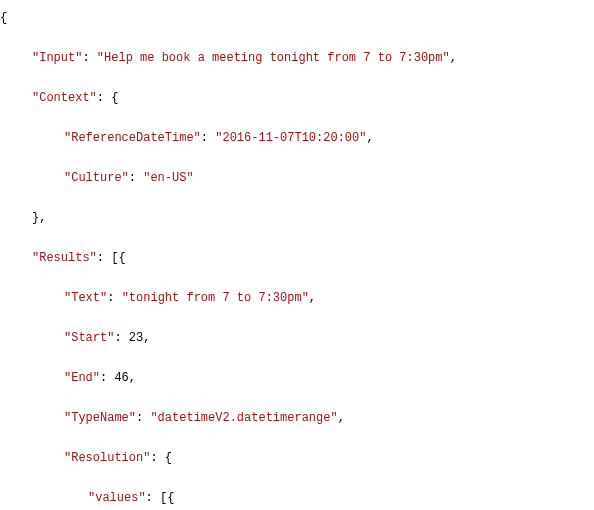 Image resolution: width=594 pixels, height=510 pixels. I want to click on val-typename: "datetimeV2.datetimerange", so click(244, 418).